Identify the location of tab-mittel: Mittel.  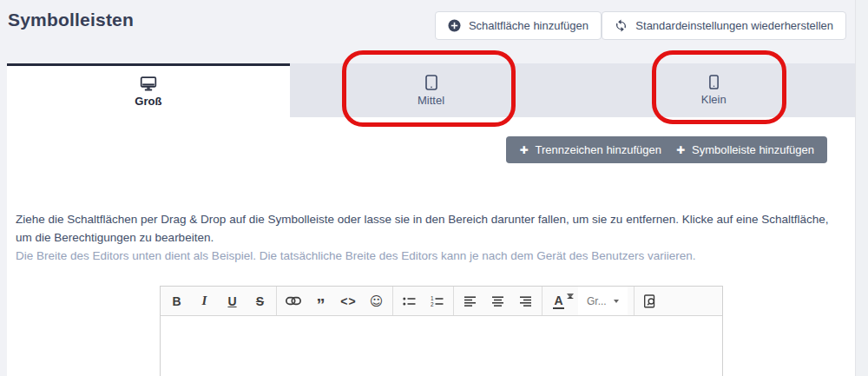
(431, 90).